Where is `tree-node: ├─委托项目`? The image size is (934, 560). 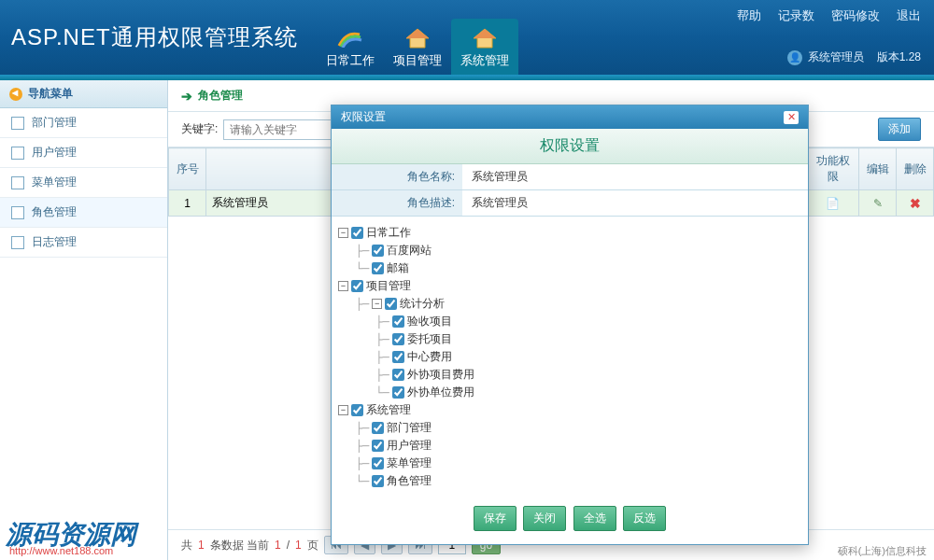 tree-node: ├─委托项目 is located at coordinates (570, 340).